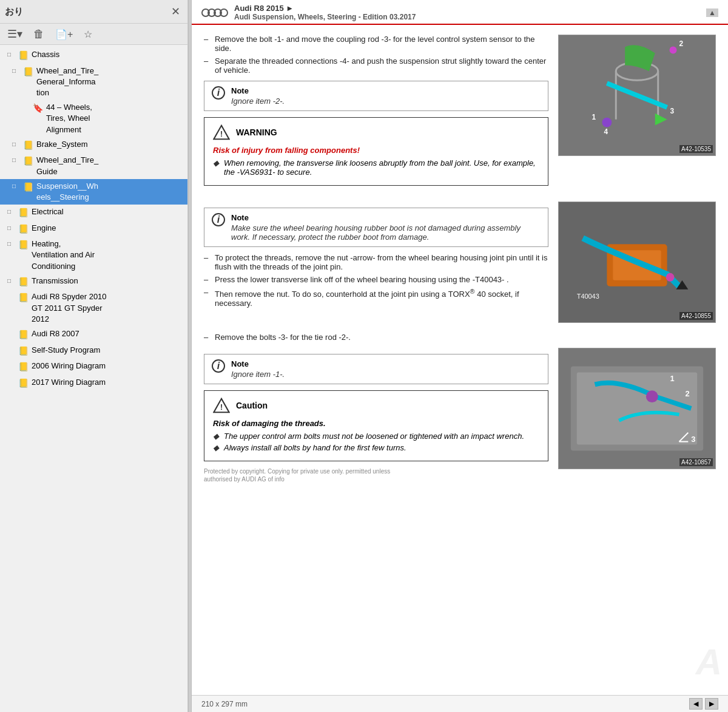 The height and width of the screenshot is (712, 728). I want to click on caution-risk: Risk of damaging the threads., so click(376, 424).